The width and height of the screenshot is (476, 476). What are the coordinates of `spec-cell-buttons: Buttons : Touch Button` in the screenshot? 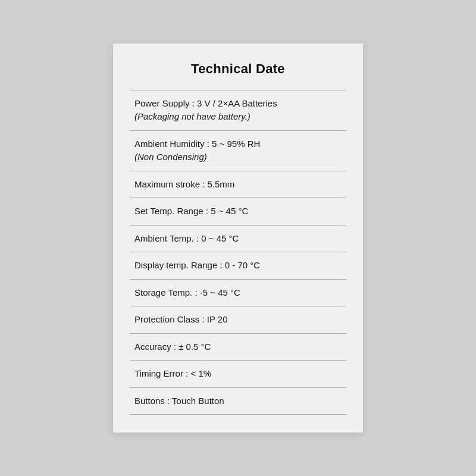 It's located at (238, 401).